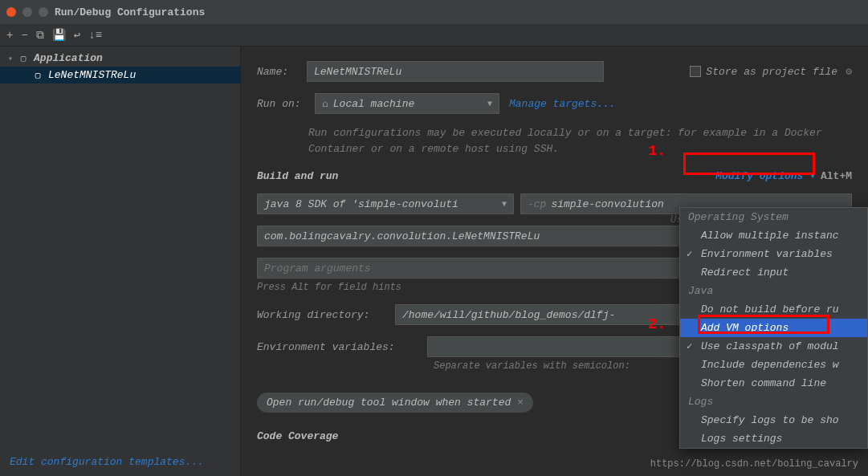 This screenshot has height=476, width=868. Describe the element at coordinates (10, 59) in the screenshot. I see `chevron-down-icon: ▾` at that location.